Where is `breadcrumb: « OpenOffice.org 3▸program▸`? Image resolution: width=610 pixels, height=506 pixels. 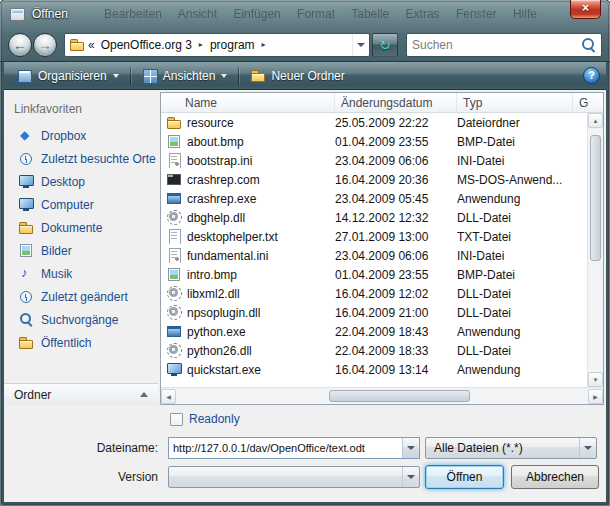 breadcrumb: « OpenOffice.org 3▸program▸ is located at coordinates (217, 45).